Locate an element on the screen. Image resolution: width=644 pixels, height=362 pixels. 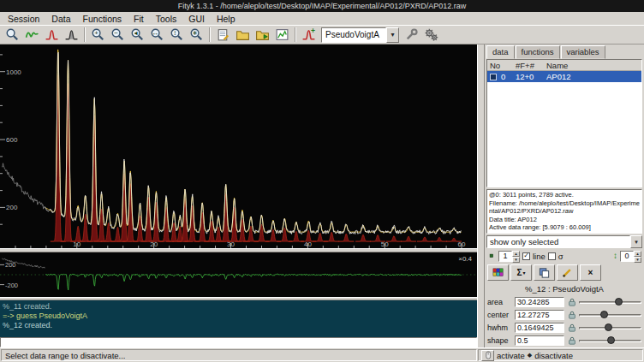
param-slider-hwhm is located at coordinates (610, 328).